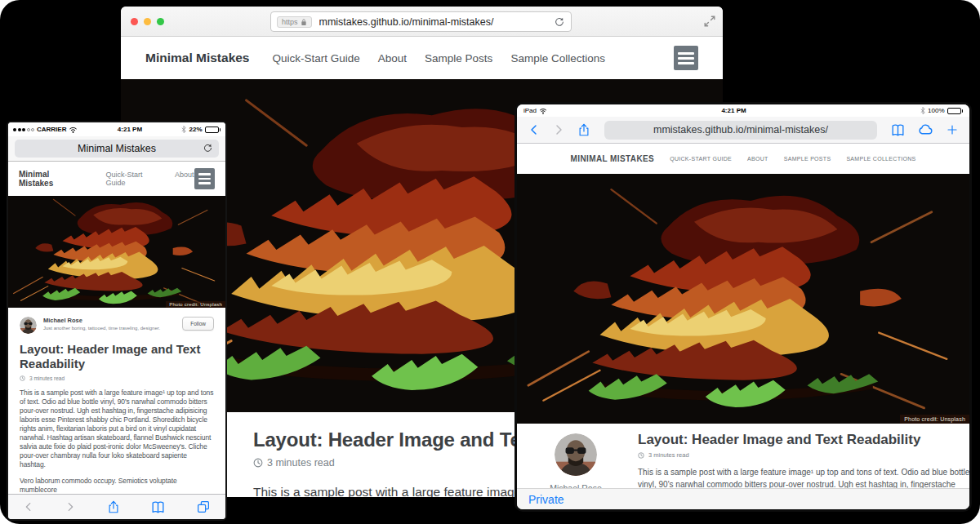 This screenshot has height=524, width=980. I want to click on fullscreen-expand-icon, so click(710, 21).